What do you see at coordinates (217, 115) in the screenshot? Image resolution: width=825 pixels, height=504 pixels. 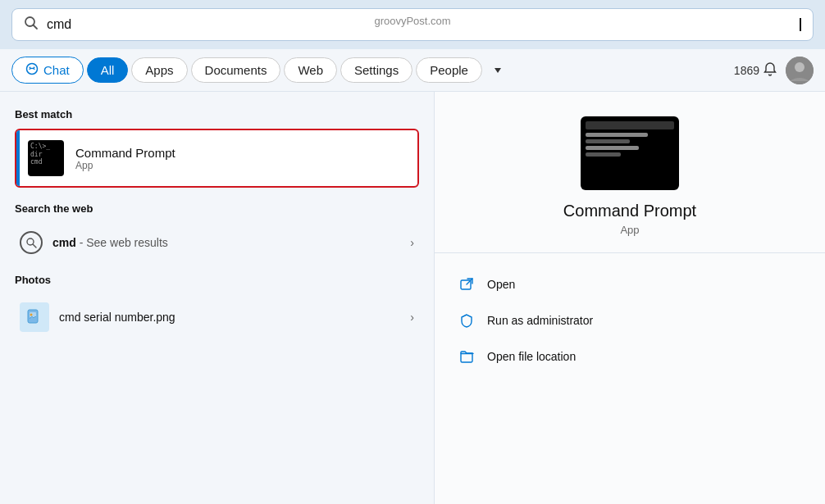 I see `best-match-label: Best match` at bounding box center [217, 115].